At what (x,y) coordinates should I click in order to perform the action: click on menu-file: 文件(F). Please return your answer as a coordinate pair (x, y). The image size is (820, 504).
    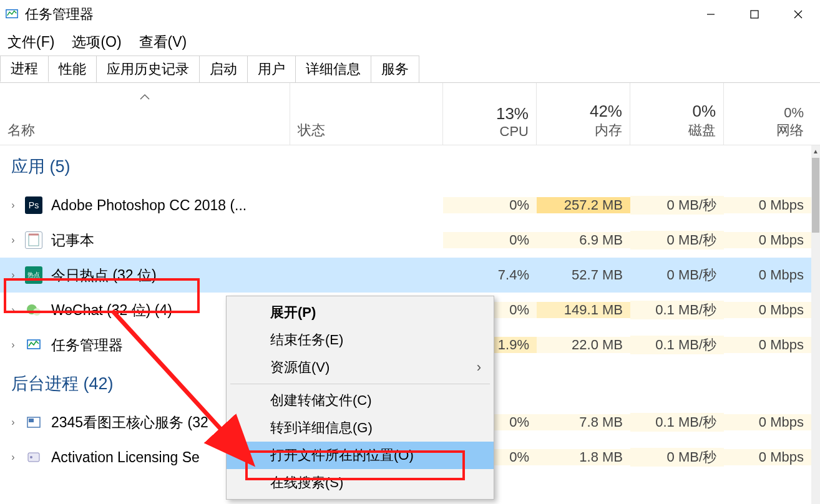
    Looking at the image, I should click on (31, 42).